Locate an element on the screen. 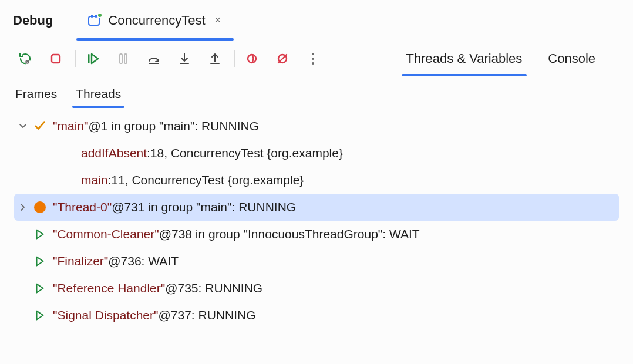  step-into-button is located at coordinates (184, 59).